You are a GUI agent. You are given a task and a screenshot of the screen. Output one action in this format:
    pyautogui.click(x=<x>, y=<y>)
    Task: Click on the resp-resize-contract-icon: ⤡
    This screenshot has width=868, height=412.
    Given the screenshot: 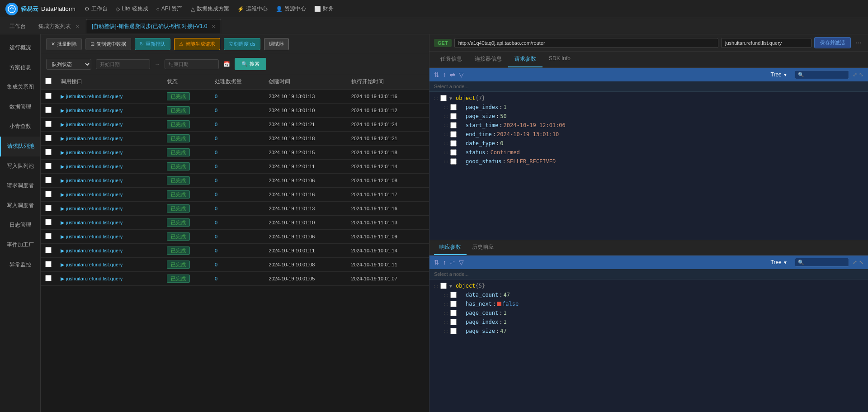 What is the action you would take?
    pyautogui.click(x=861, y=262)
    